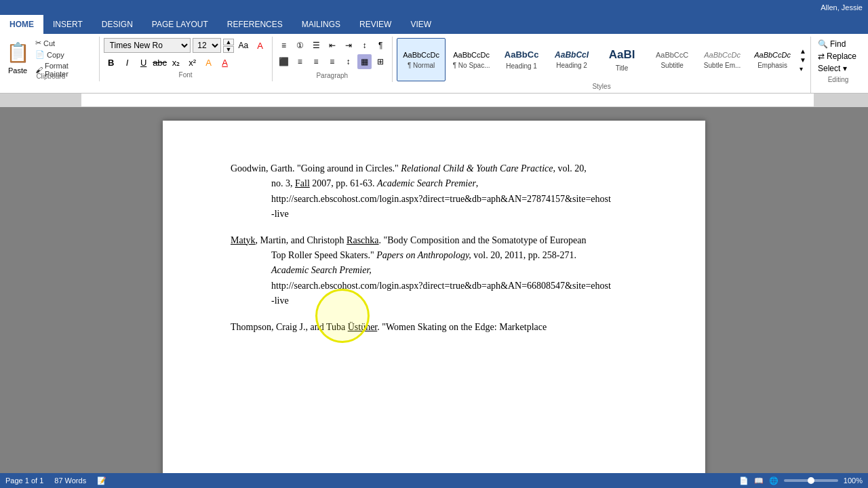  Describe the element at coordinates (111, 62) in the screenshot. I see `bold-button: B` at that location.